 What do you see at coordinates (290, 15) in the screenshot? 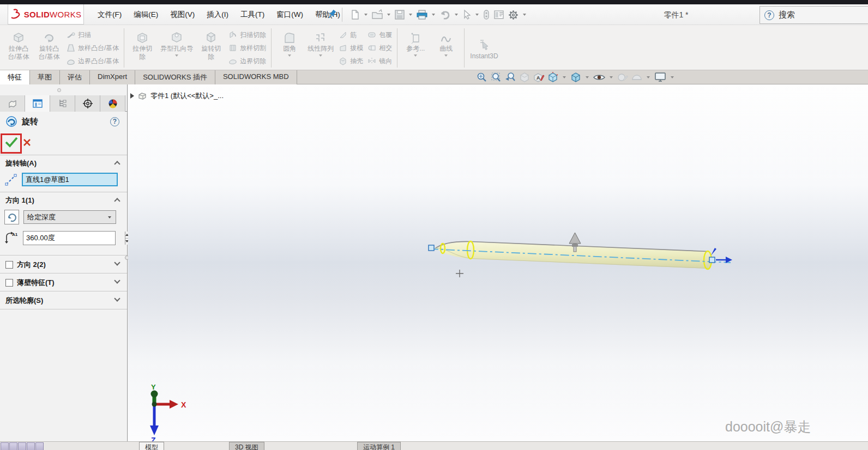
I see `menu-window: 窗口(W)` at bounding box center [290, 15].